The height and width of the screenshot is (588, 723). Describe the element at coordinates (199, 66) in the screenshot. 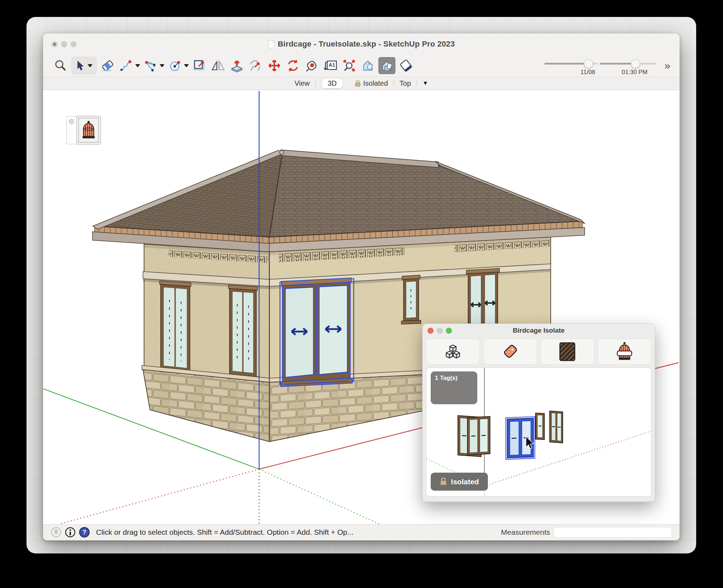

I see `rectangle-tool` at that location.